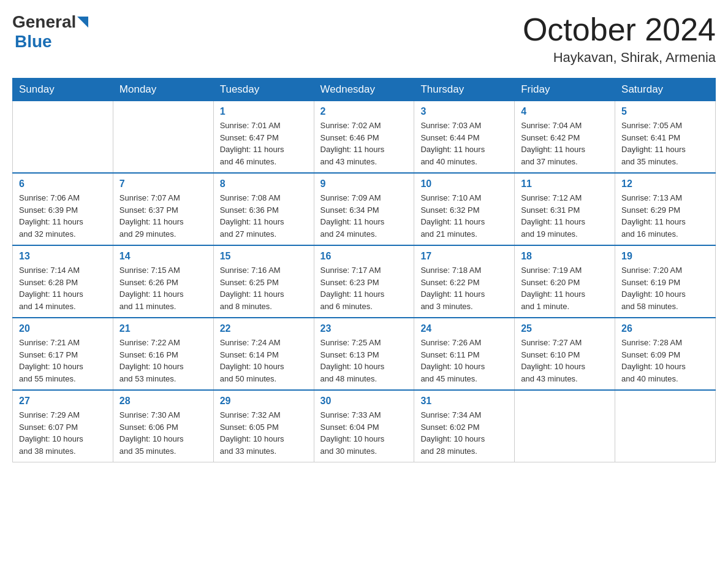  I want to click on day-info: Sunrise: 7:34 AMSunset: 6:02 PMDaylight:…, so click(464, 433).